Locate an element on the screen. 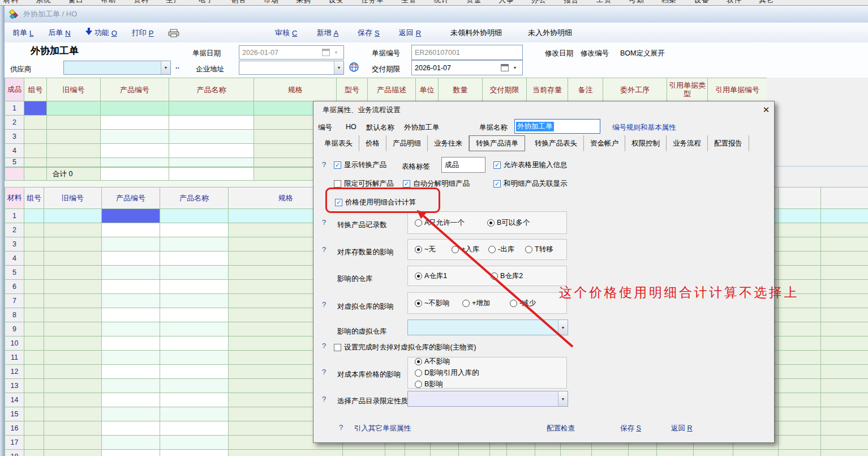 Image resolution: width=868 pixels, height=456 pixels. bom-expand-link: BOM定义展开 is located at coordinates (642, 53).